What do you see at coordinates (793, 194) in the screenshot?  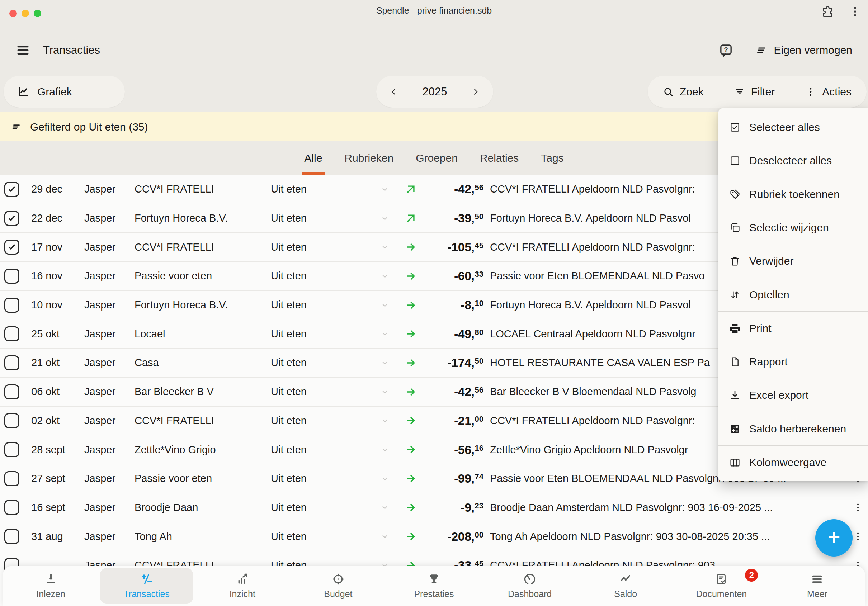 I see `menu-item: Rubriek toekennen` at bounding box center [793, 194].